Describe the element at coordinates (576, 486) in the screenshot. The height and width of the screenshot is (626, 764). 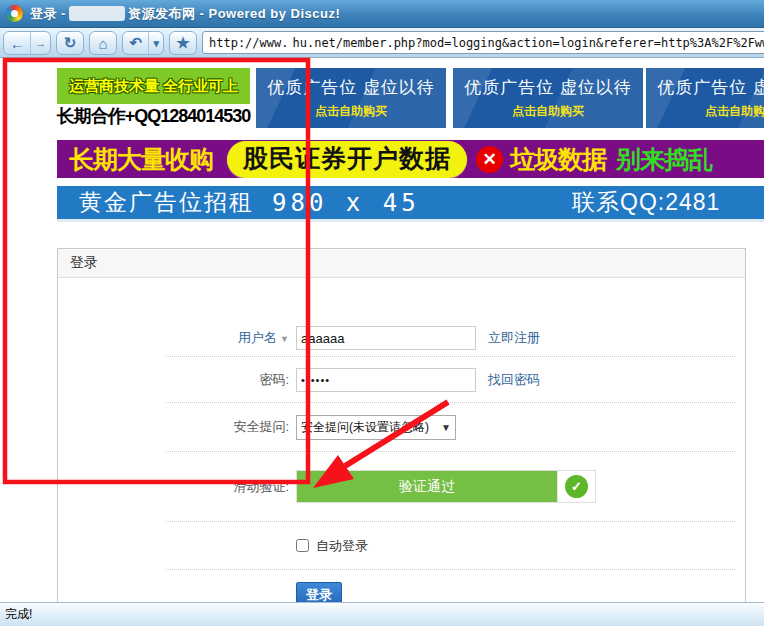
I see `check-circle-icon: ✓` at that location.